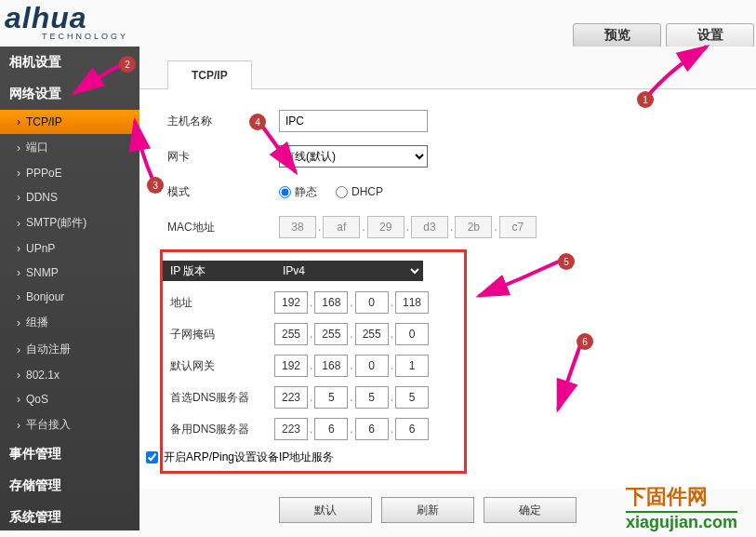  Describe the element at coordinates (70, 322) in the screenshot. I see `sidebar-item-multicast: 组播` at that location.